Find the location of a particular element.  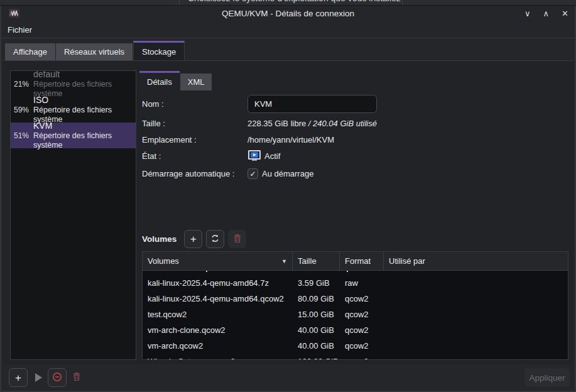

location-value: /home/yann/virtuel/KVM is located at coordinates (291, 139).